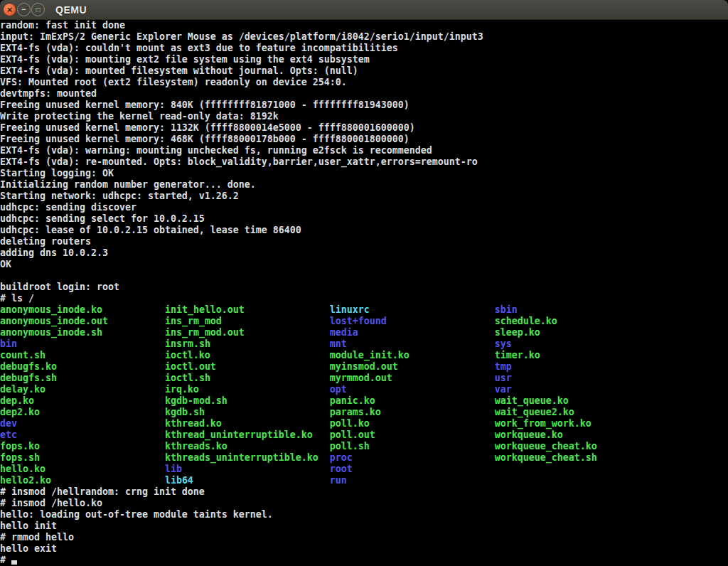  I want to click on file-entry: mnt, so click(338, 344).